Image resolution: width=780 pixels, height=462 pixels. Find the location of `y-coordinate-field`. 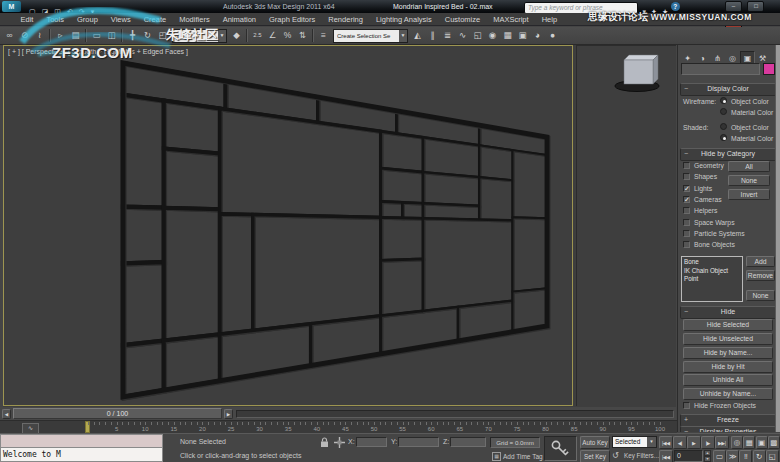

y-coordinate-field is located at coordinates (418, 442).